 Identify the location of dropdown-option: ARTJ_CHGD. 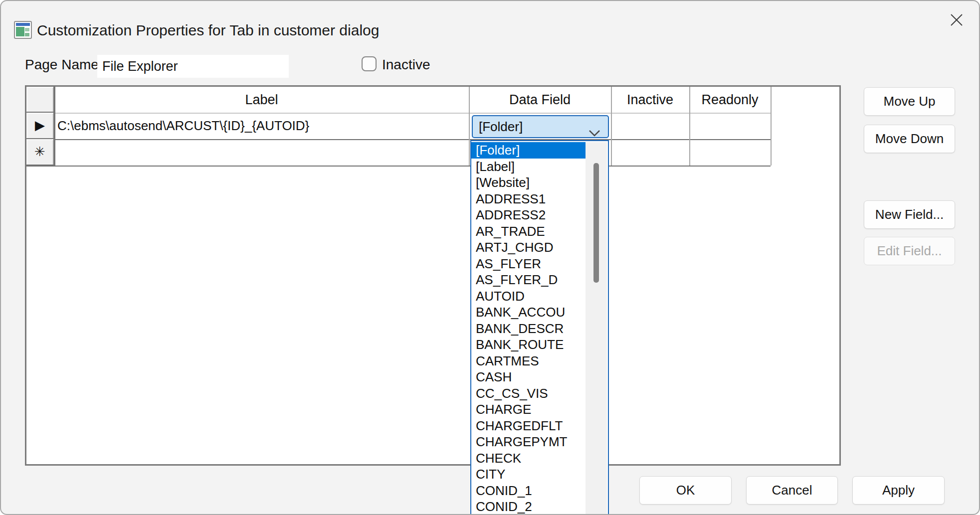
(529, 247).